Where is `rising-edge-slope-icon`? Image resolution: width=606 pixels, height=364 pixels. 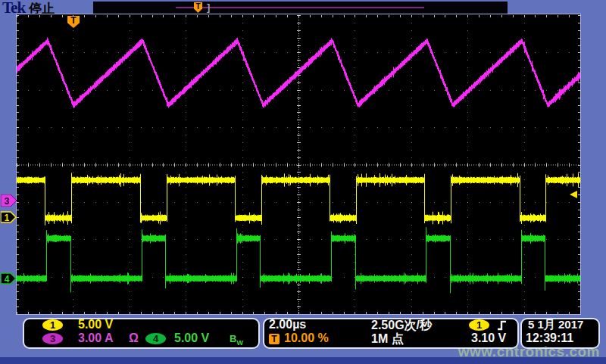
rising-edge-slope-icon is located at coordinates (502, 325).